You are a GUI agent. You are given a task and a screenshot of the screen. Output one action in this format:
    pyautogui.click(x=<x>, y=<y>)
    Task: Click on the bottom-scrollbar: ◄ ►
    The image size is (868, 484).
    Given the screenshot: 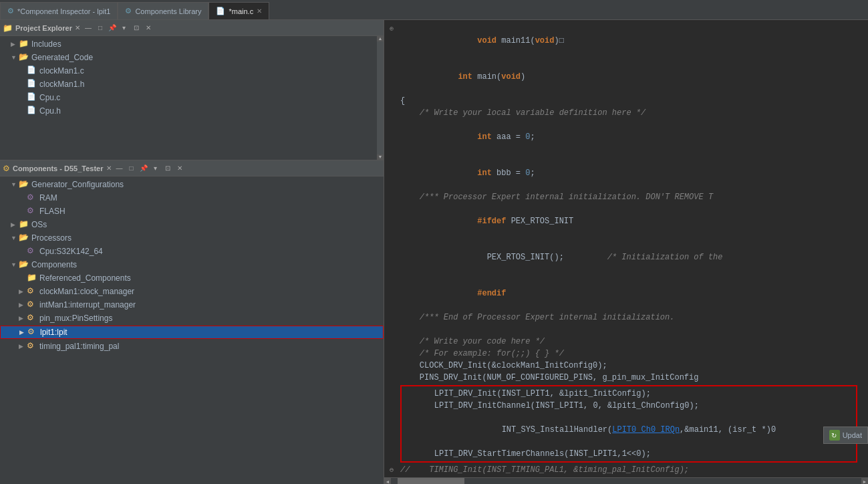 What is the action you would take?
    pyautogui.click(x=626, y=481)
    